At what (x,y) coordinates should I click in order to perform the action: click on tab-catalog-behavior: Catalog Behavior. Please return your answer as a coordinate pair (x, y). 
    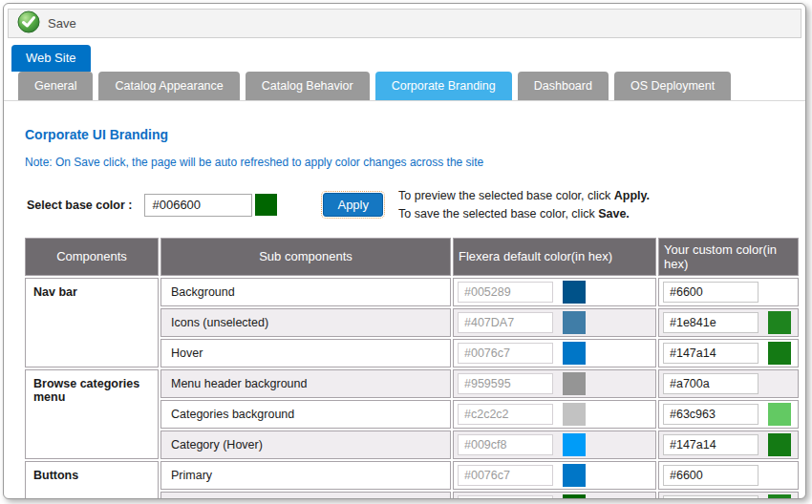
    Looking at the image, I should click on (308, 86).